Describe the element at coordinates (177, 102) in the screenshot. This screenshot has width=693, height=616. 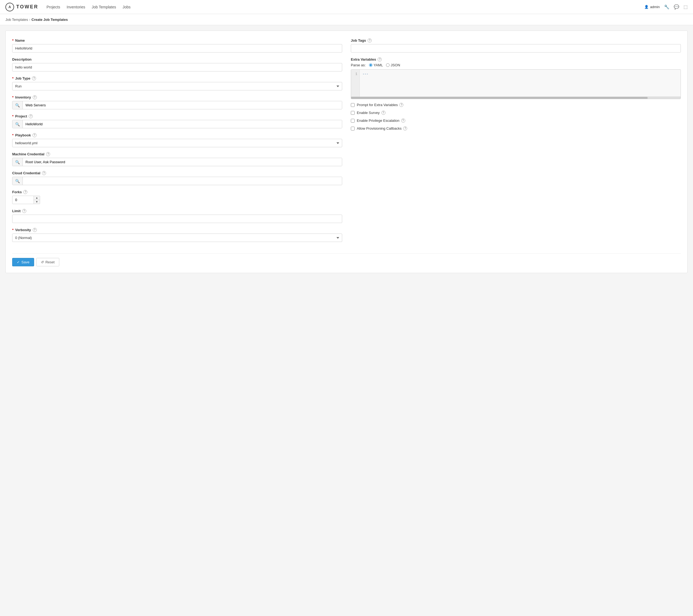
I see `inventory-group: * Inventory ? 🔍` at that location.